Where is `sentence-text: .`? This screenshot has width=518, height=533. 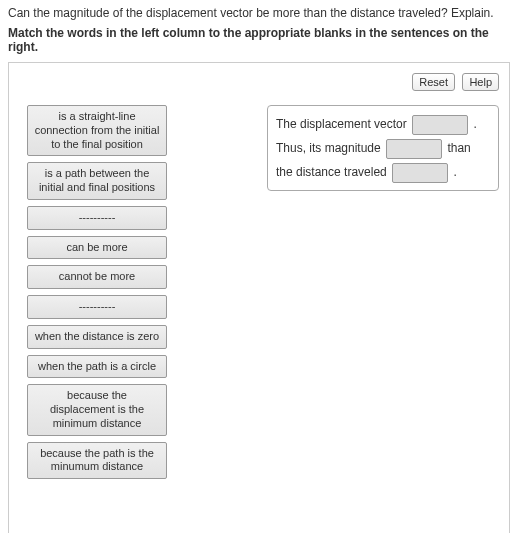
sentence-text: . is located at coordinates (454, 172).